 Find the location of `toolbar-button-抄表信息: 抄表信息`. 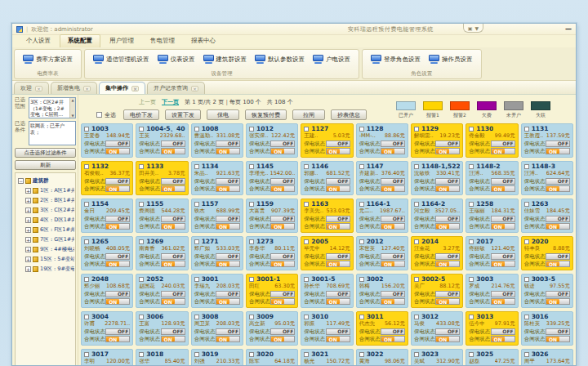

toolbar-button-抄表信息: 抄表信息 is located at coordinates (349, 114).